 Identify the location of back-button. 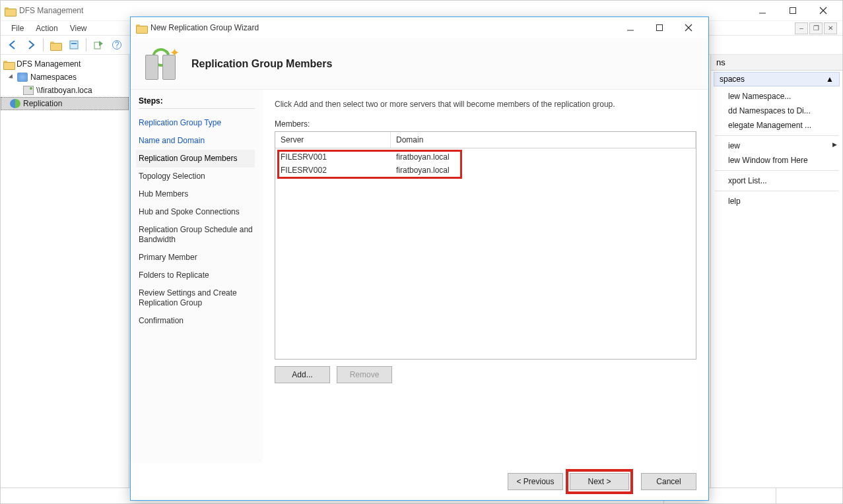
(13, 45).